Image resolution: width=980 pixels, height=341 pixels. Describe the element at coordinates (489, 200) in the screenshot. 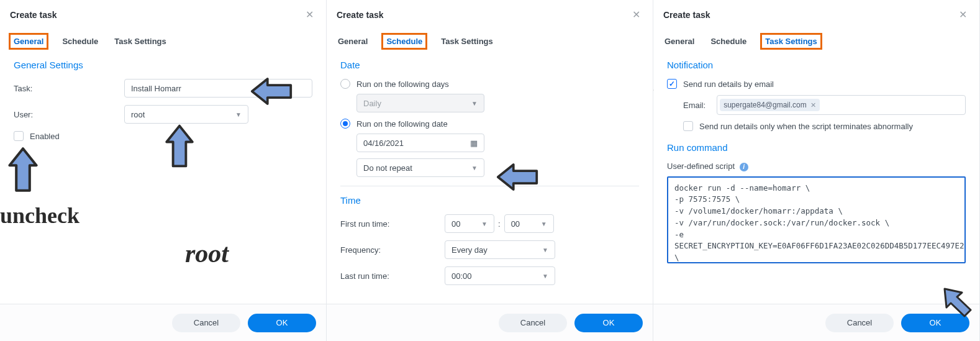

I see `time-title: Time` at that location.